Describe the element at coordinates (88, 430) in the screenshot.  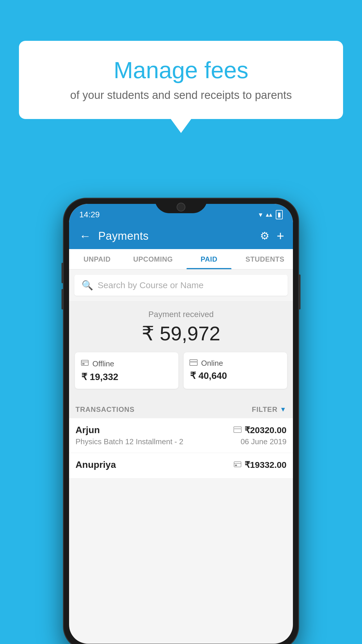
I see `transaction-name: Arjun` at that location.